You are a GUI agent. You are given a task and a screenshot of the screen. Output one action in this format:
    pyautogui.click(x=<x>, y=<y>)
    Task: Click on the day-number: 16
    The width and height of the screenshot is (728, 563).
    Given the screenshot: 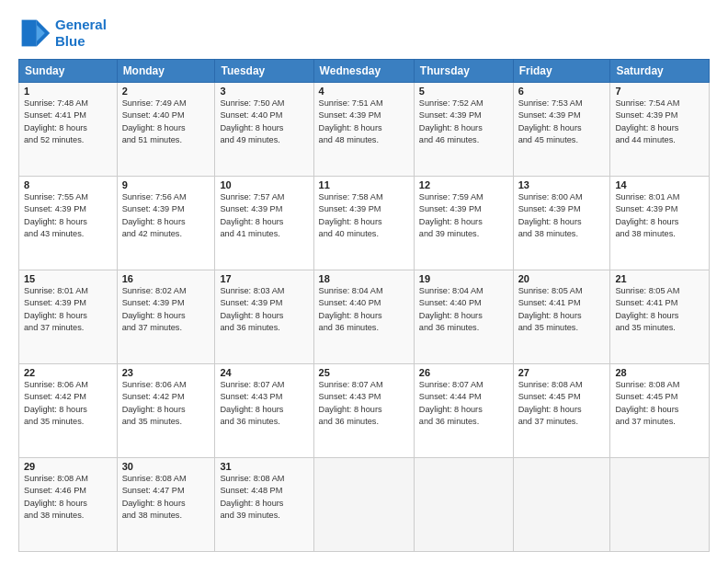 What is the action you would take?
    pyautogui.click(x=166, y=279)
    